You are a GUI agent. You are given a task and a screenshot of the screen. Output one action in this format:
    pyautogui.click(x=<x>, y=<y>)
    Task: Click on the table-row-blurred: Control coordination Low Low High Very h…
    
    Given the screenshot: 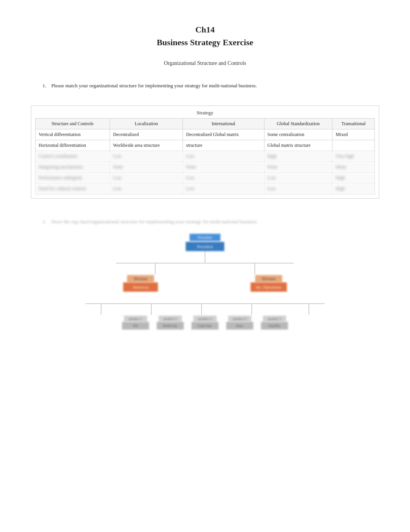 What is the action you would take?
    pyautogui.click(x=205, y=156)
    